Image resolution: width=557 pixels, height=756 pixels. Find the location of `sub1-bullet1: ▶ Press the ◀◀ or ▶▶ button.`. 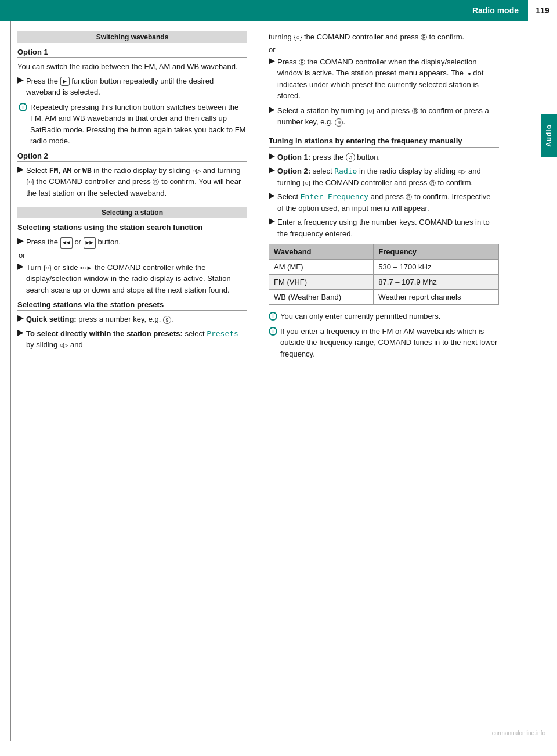

sub1-bullet1: ▶ Press the ◀◀ or ▶▶ button. is located at coordinates (132, 243).